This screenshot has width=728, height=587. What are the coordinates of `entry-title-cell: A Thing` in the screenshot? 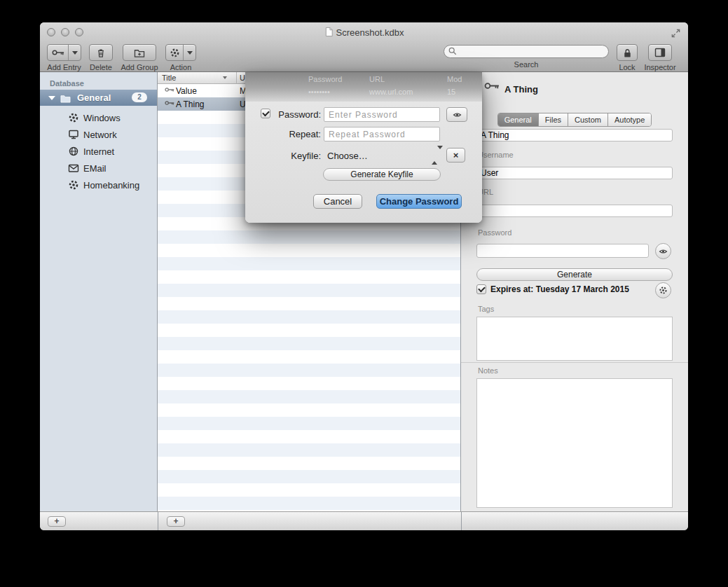 It's located at (190, 104).